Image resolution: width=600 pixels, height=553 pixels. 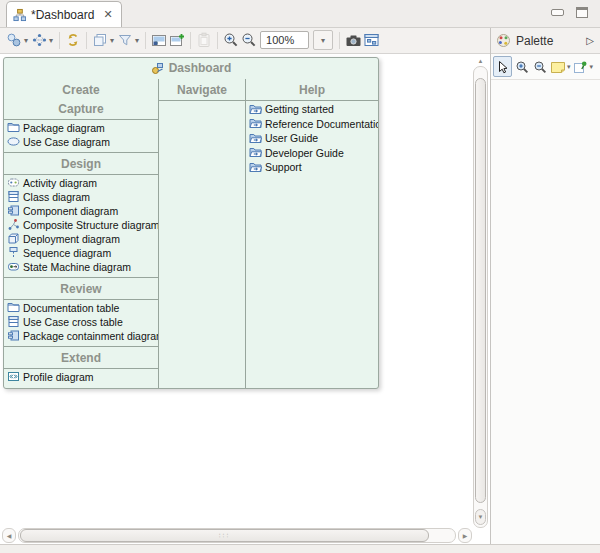 I want to click on help-item-developer-guide: Developer Guide, so click(x=312, y=152).